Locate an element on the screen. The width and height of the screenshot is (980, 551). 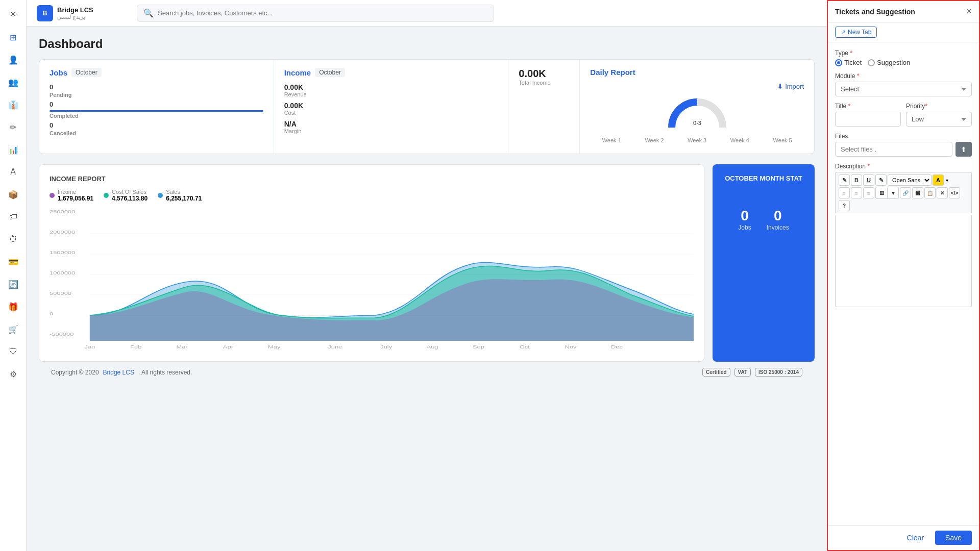
sidebar-item-tag: 🏷 is located at coordinates (13, 217).